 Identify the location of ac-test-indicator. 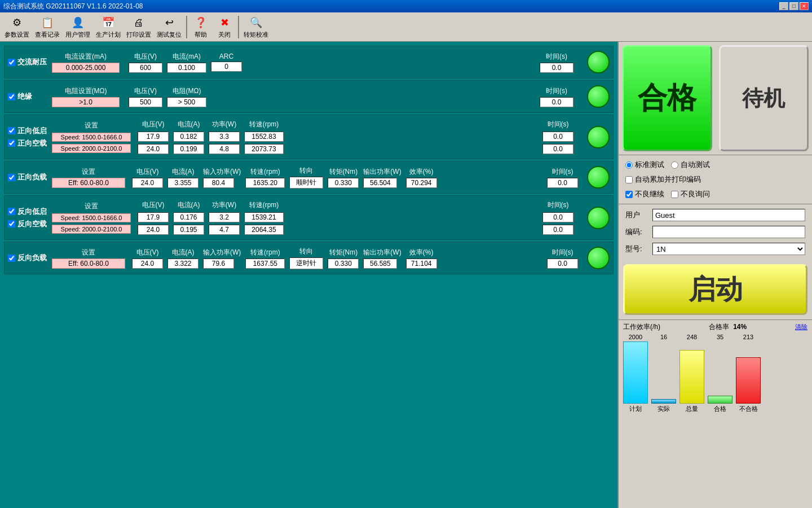
(598, 62).